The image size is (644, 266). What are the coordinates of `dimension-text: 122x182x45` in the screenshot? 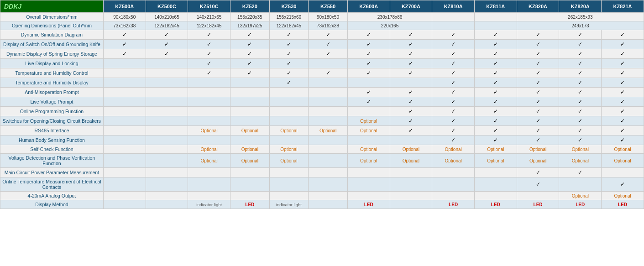 It's located at (209, 26).